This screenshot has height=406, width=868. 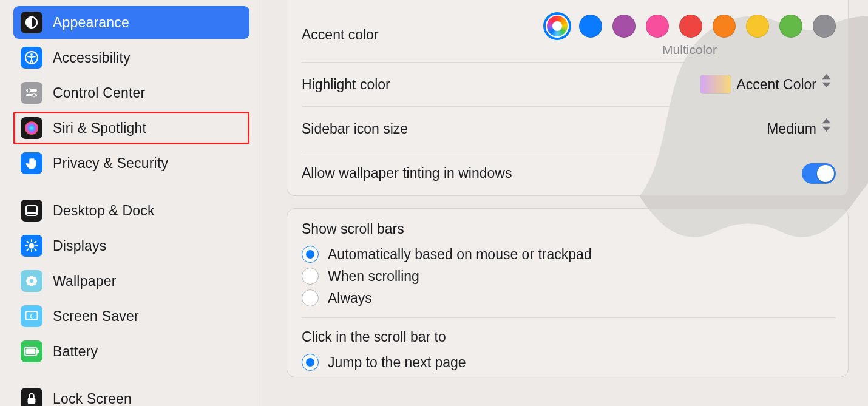 I want to click on sidebar-icon-size-row: Sidebar icon size Medium, so click(x=569, y=129).